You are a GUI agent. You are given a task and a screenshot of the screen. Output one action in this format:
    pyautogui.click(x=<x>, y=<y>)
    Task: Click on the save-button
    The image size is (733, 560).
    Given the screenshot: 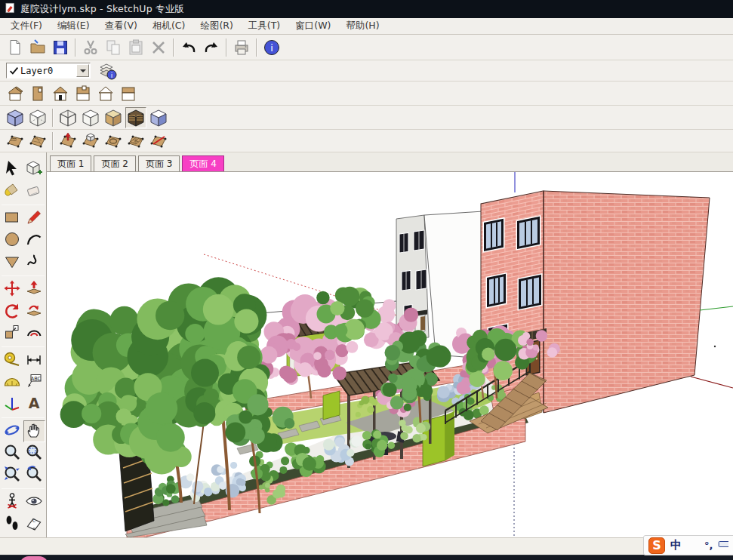 What is the action you would take?
    pyautogui.click(x=60, y=48)
    